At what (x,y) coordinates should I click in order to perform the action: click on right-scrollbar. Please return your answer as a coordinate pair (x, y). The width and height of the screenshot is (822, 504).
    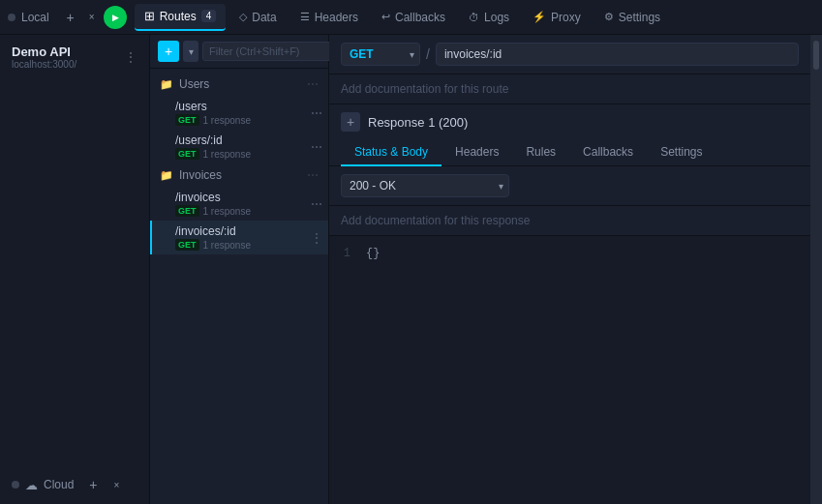
    Looking at the image, I should click on (816, 269).